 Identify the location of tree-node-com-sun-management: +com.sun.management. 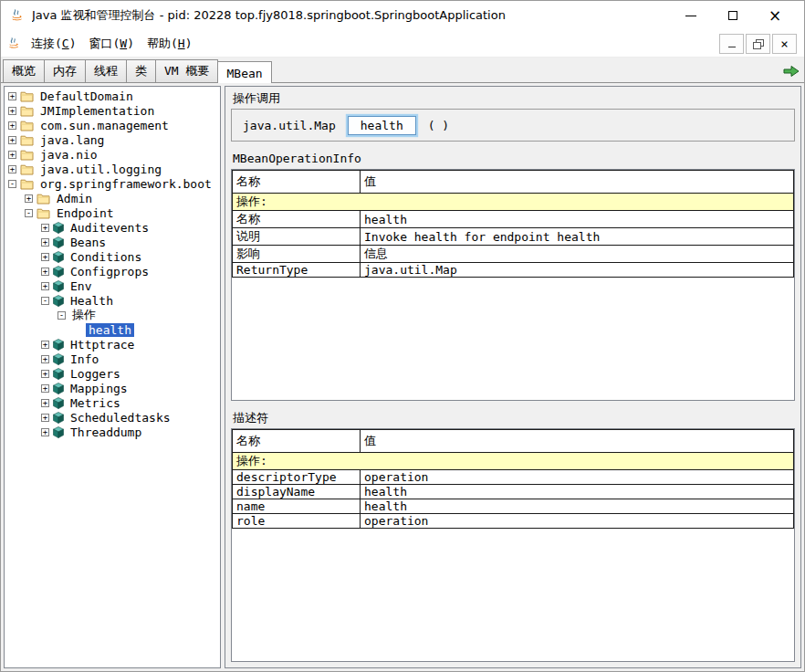
(112, 125).